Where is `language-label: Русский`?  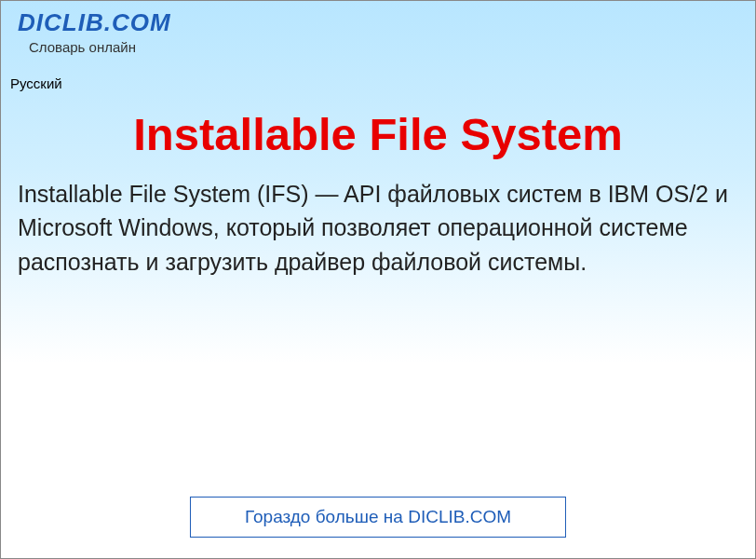 language-label: Русский is located at coordinates (383, 84).